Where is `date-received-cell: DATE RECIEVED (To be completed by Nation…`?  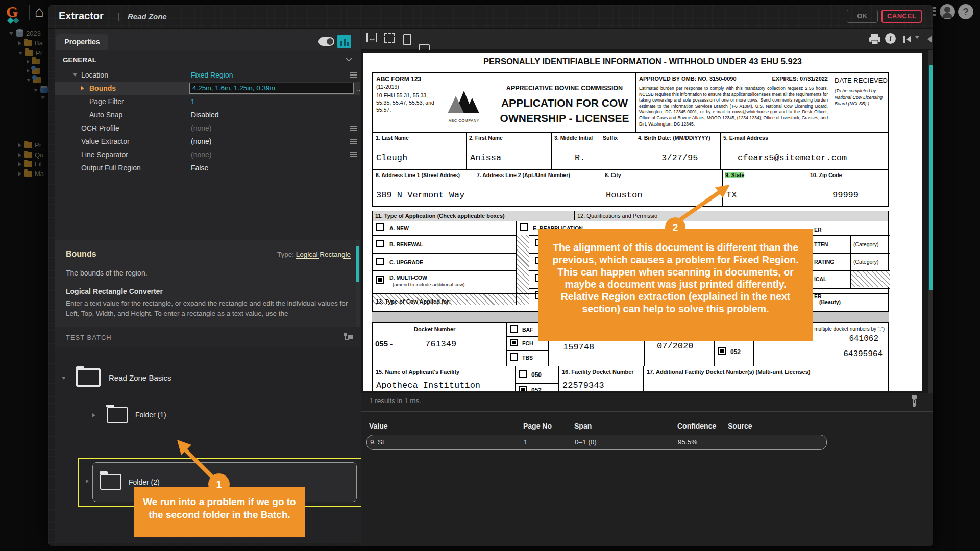 date-received-cell: DATE RECIEVED (To be completed by Nation… is located at coordinates (861, 103).